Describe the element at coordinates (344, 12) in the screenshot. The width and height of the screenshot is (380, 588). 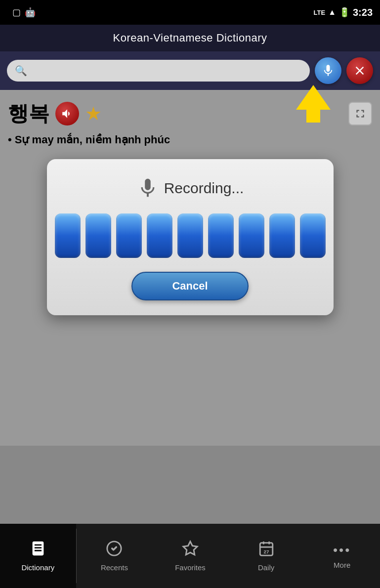
I see `battery-icon: 🔋` at that location.